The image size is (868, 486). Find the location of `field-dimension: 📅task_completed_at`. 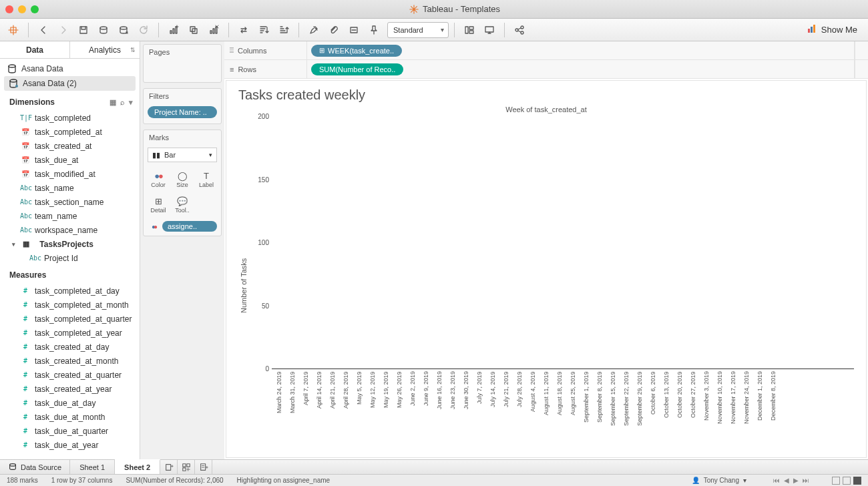

field-dimension: 📅task_completed_at is located at coordinates (69, 132).